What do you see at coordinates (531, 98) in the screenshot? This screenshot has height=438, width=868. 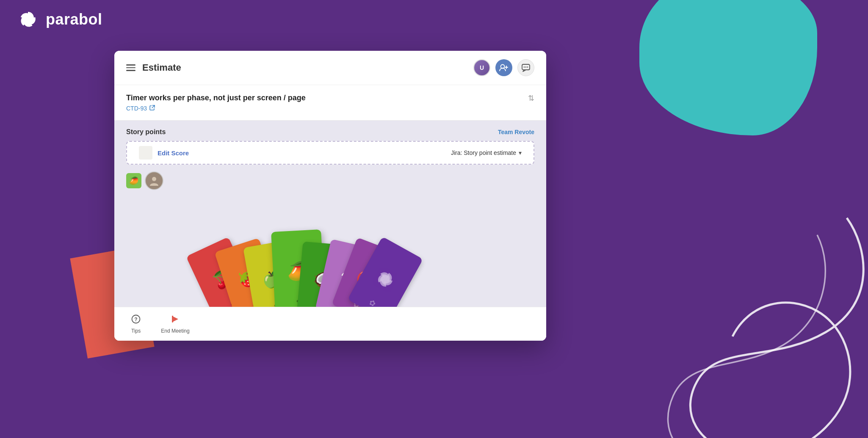 I see `chevron-updown-icon: ⇅` at bounding box center [531, 98].